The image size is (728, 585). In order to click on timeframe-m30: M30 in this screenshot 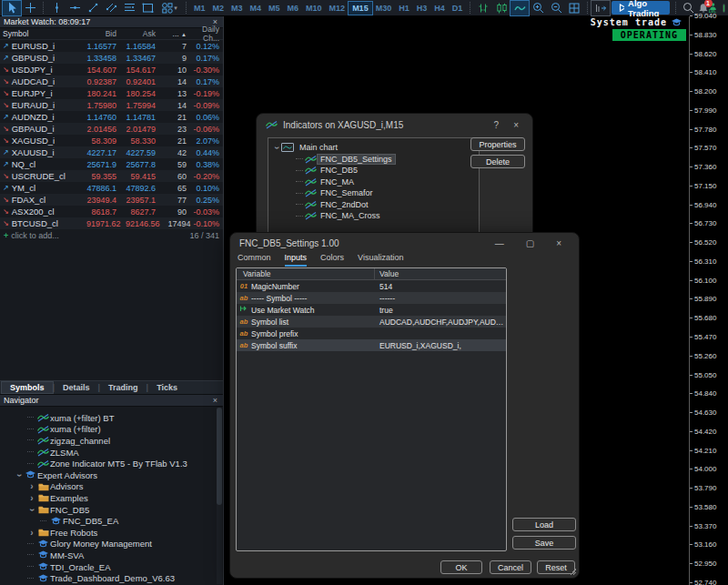, I will do `click(384, 8)`.